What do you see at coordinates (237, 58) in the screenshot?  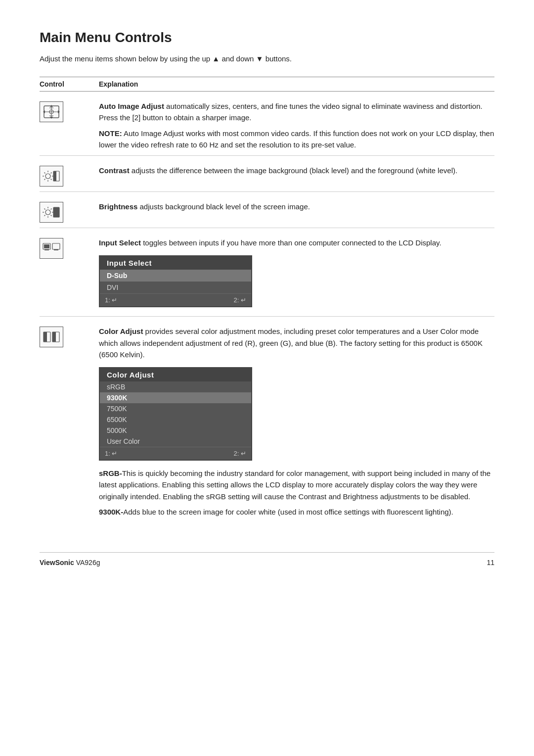 I see `and-down-text: and down` at bounding box center [237, 58].